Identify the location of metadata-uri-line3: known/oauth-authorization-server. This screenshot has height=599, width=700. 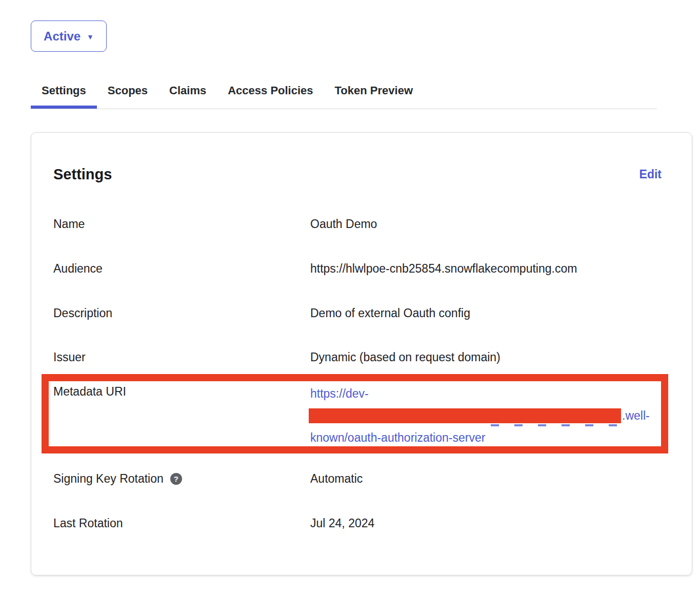
(486, 438).